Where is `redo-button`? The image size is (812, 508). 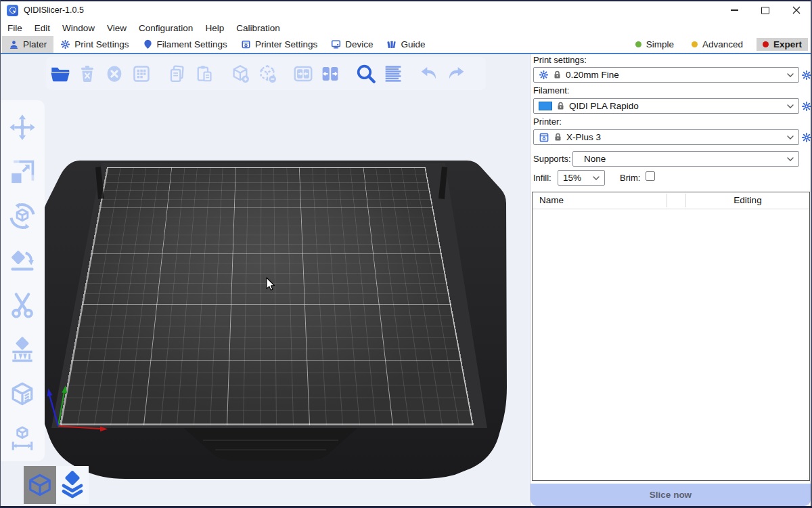 redo-button is located at coordinates (456, 74).